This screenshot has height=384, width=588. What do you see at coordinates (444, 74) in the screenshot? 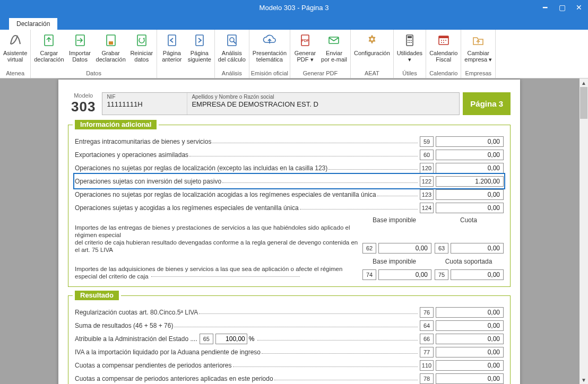
I see `ribbon-group-label: Calendario` at bounding box center [444, 74].